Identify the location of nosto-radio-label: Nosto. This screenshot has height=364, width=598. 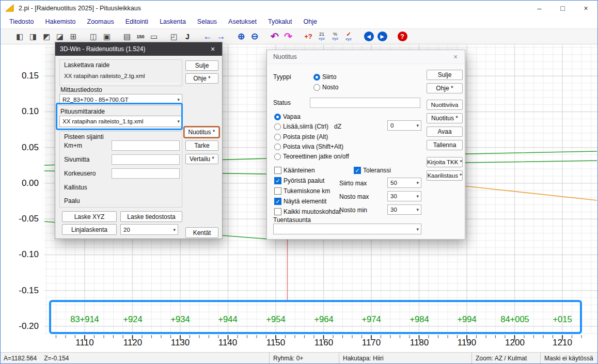
(331, 87).